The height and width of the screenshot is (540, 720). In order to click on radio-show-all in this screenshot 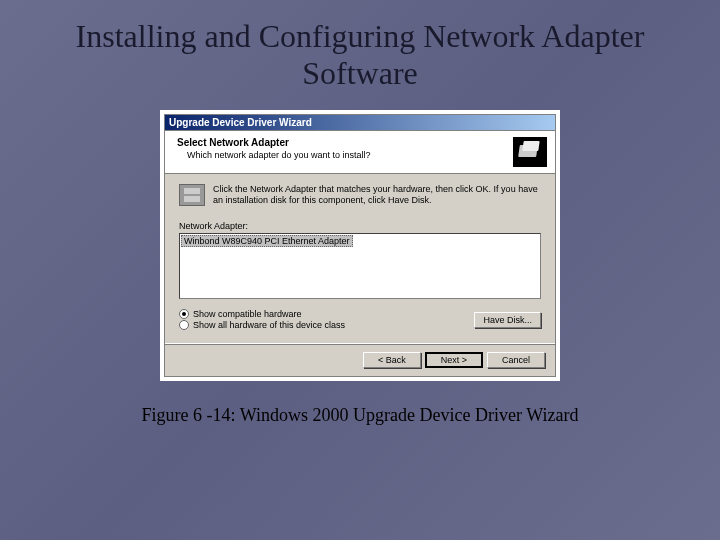, I will do `click(184, 325)`.